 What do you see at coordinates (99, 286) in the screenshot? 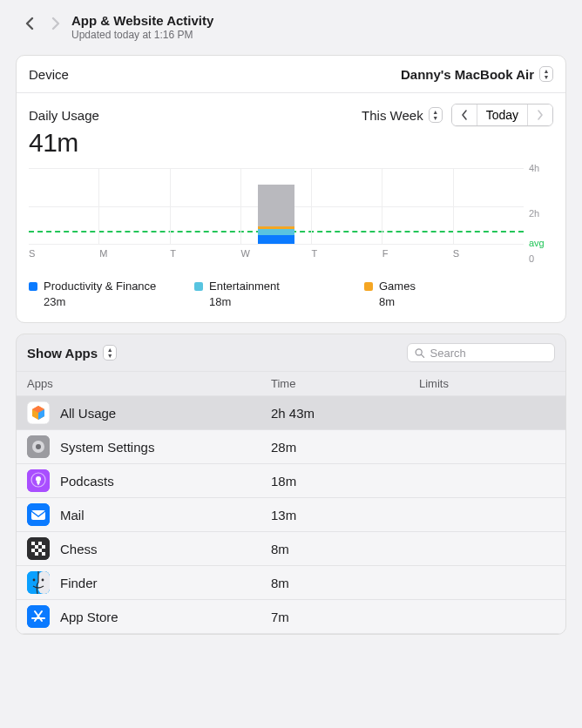
I see `legend-label: Productivity & Finance` at bounding box center [99, 286].